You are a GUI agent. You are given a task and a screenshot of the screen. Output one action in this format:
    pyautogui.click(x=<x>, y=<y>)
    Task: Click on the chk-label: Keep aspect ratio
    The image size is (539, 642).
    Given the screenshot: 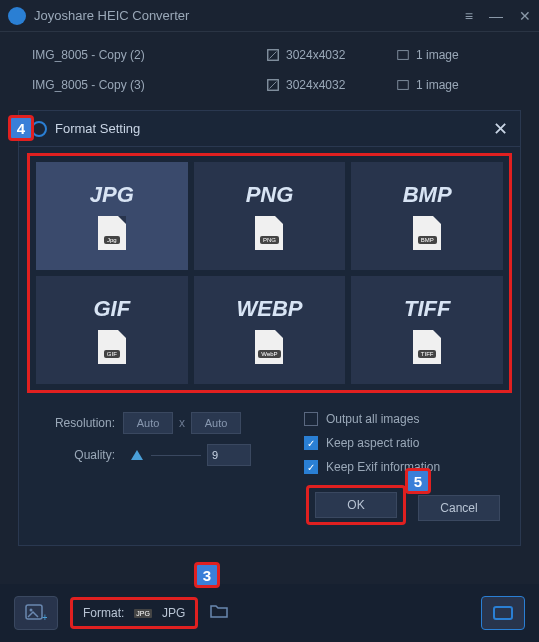 What is the action you would take?
    pyautogui.click(x=372, y=443)
    